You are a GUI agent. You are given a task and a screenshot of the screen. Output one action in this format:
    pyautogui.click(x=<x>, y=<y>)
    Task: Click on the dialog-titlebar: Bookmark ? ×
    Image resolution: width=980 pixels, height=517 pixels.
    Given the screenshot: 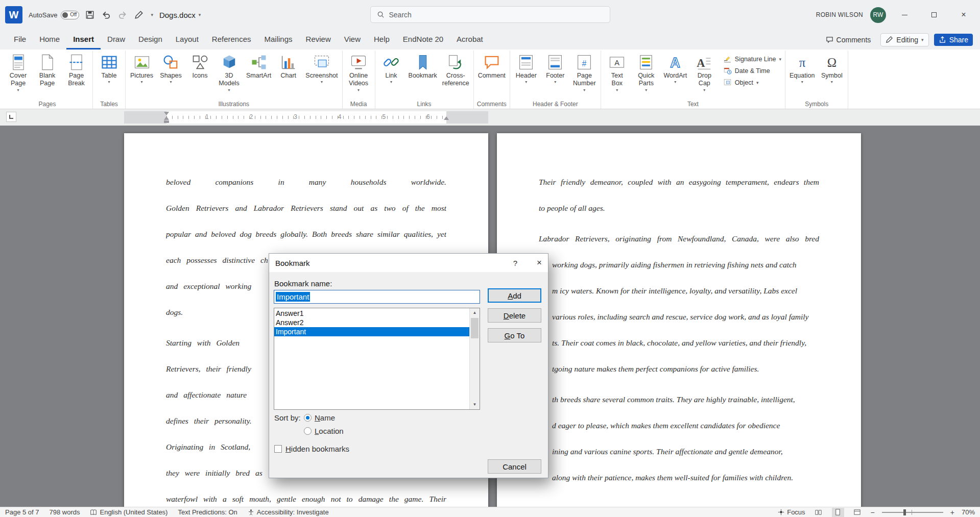 What is the action you would take?
    pyautogui.click(x=409, y=263)
    